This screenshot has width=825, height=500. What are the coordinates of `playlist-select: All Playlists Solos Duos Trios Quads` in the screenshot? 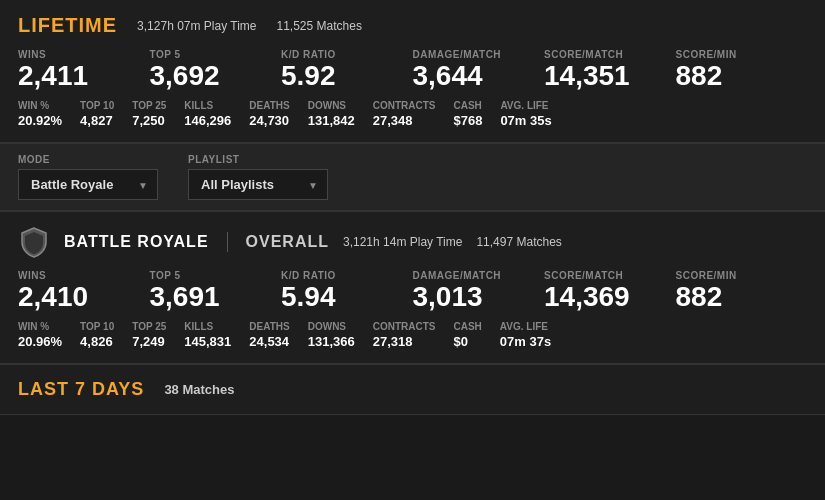 It's located at (258, 184).